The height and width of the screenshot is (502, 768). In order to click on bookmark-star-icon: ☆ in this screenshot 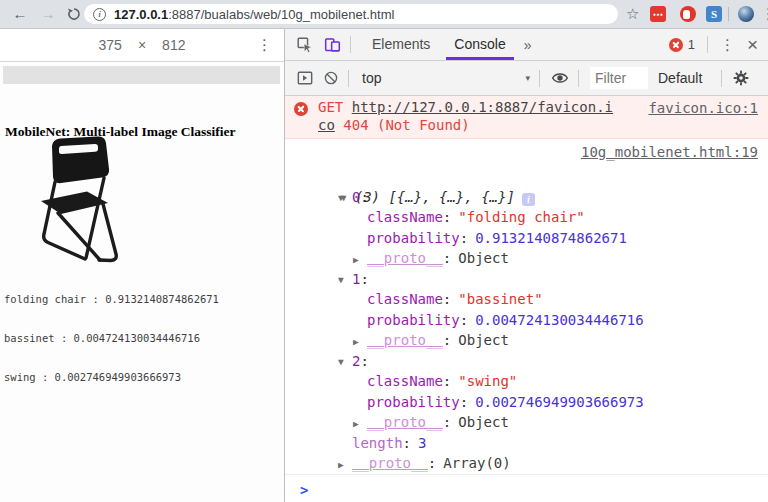, I will do `click(632, 14)`.